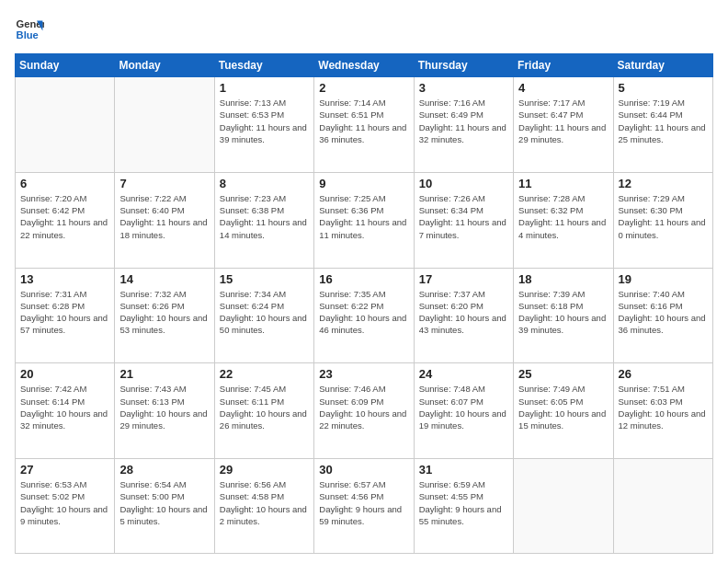 This screenshot has height=563, width=728. Describe the element at coordinates (65, 411) in the screenshot. I see `calendar-cell: 20Sunrise: 7:42 AMSunset: 6:14 PMDayligh…` at that location.